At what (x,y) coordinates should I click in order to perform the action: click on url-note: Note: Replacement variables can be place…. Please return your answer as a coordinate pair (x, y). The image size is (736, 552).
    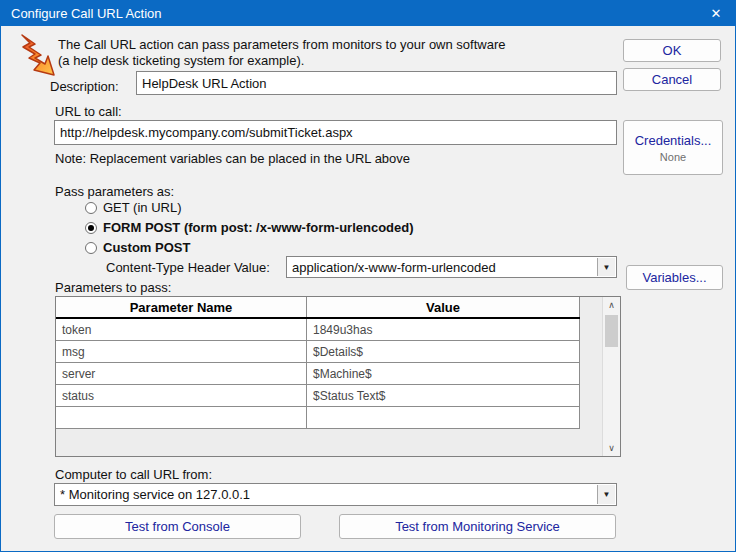
    Looking at the image, I should click on (232, 158).